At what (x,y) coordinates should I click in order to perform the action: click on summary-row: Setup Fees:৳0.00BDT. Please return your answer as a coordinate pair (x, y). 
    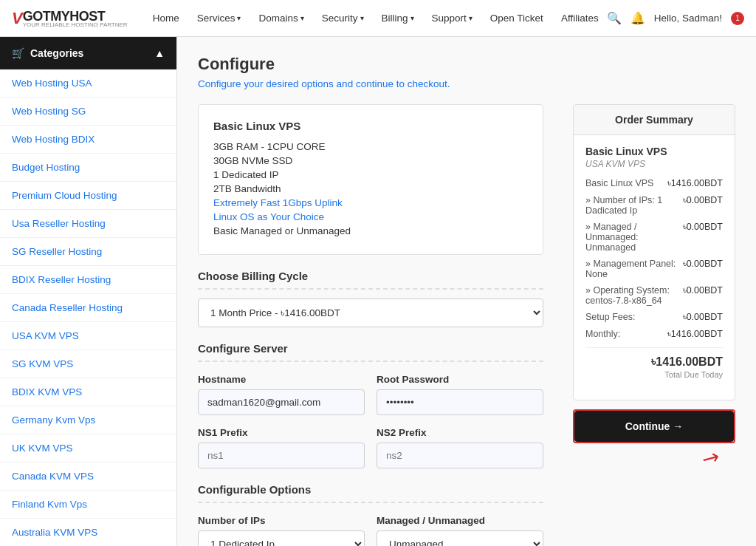
    Looking at the image, I should click on (654, 318).